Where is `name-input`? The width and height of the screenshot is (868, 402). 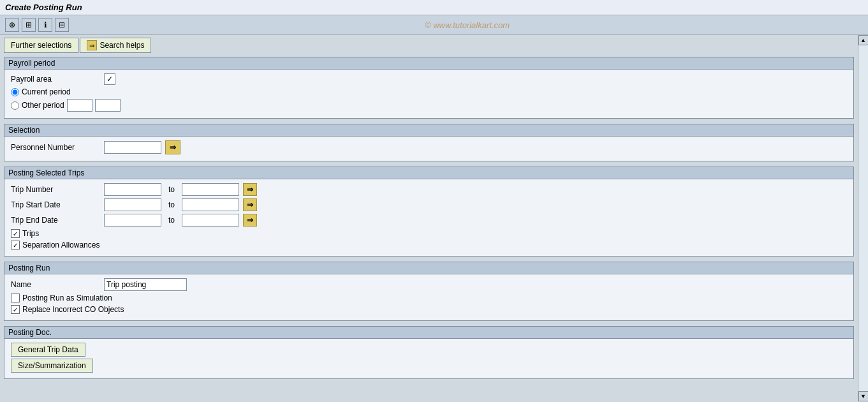
name-input is located at coordinates (145, 285).